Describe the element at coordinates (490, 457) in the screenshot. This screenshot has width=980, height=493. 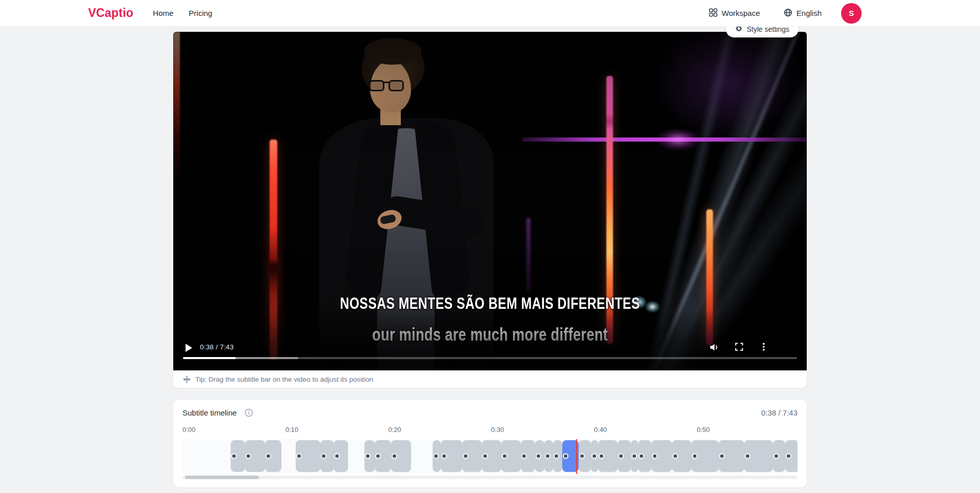
I see `timeline-track` at that location.